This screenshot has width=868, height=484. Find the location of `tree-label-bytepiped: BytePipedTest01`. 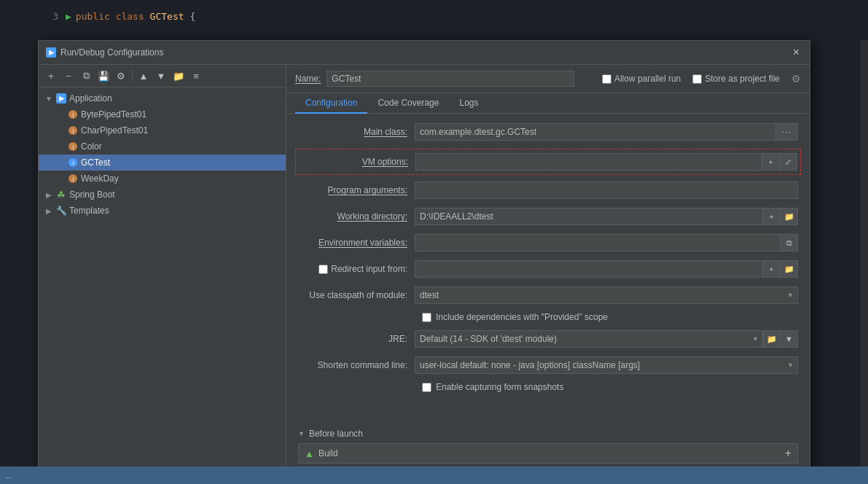

tree-label-bytepiped: BytePipedTest01 is located at coordinates (114, 114).